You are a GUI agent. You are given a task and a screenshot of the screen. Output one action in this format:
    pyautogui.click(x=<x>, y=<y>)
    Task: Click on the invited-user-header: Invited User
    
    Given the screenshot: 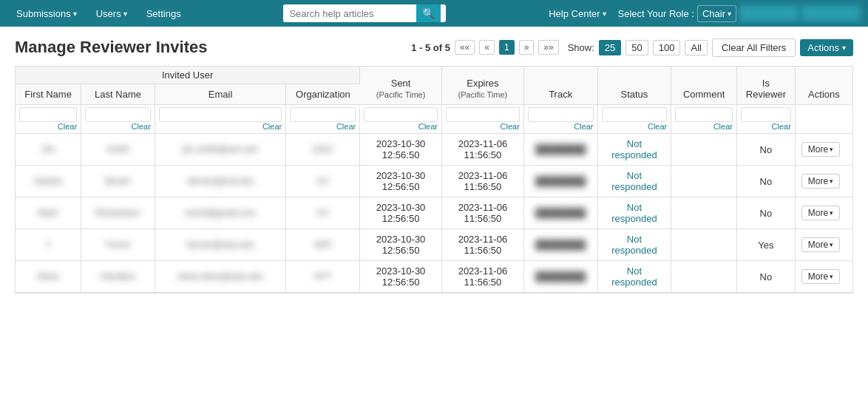 What is the action you would take?
    pyautogui.click(x=188, y=75)
    